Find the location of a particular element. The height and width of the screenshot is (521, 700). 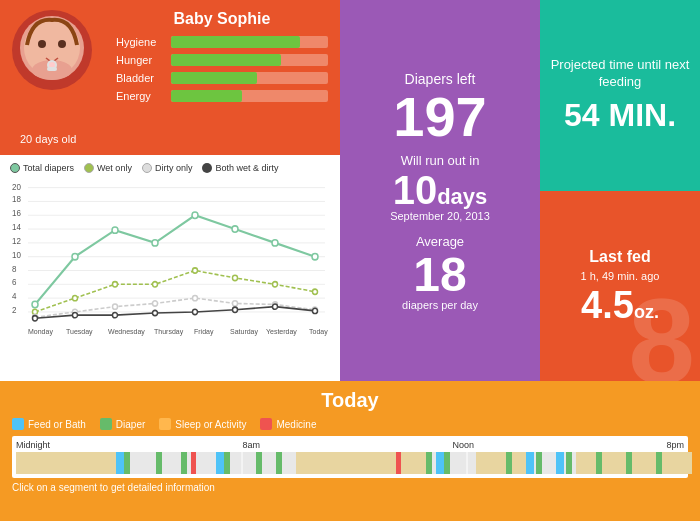

hunger-bar-fill is located at coordinates (226, 60).